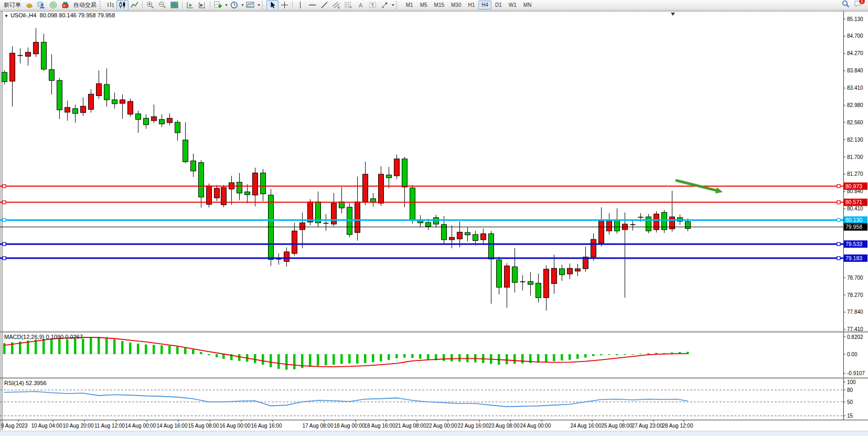  What do you see at coordinates (845, 5) in the screenshot?
I see `search-icon` at bounding box center [845, 5].